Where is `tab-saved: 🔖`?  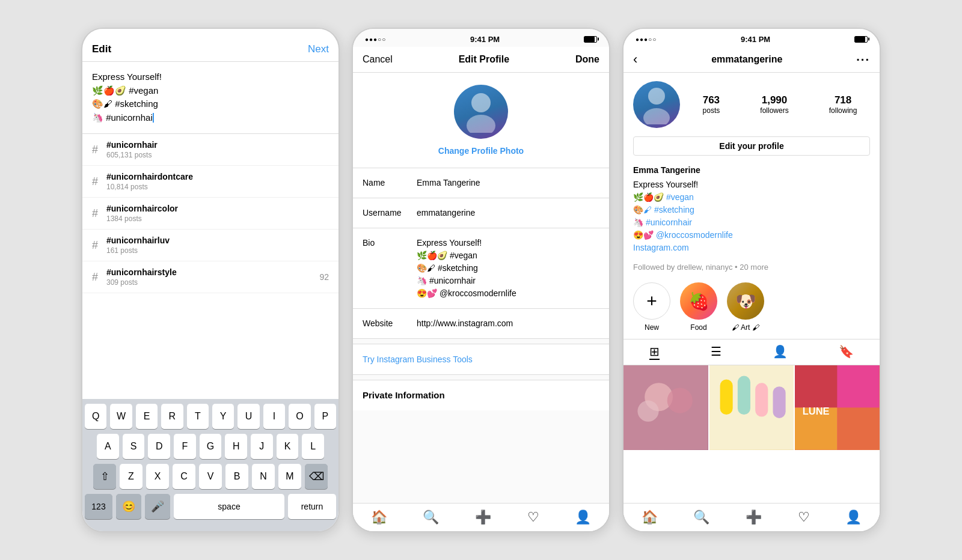
tab-saved: 🔖 is located at coordinates (847, 352).